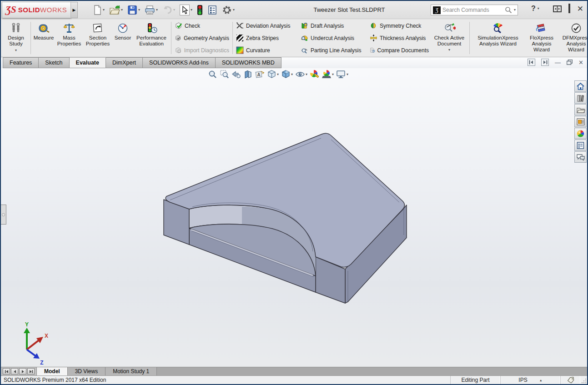  What do you see at coordinates (151, 28) in the screenshot?
I see `performance-evaluation-icon` at bounding box center [151, 28].